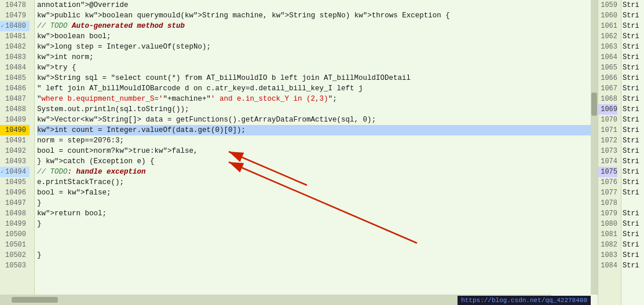 This screenshot has height=305, width=644. Describe the element at coordinates (634, 224) in the screenshot. I see `right-code-line-1080: Stri` at that location.